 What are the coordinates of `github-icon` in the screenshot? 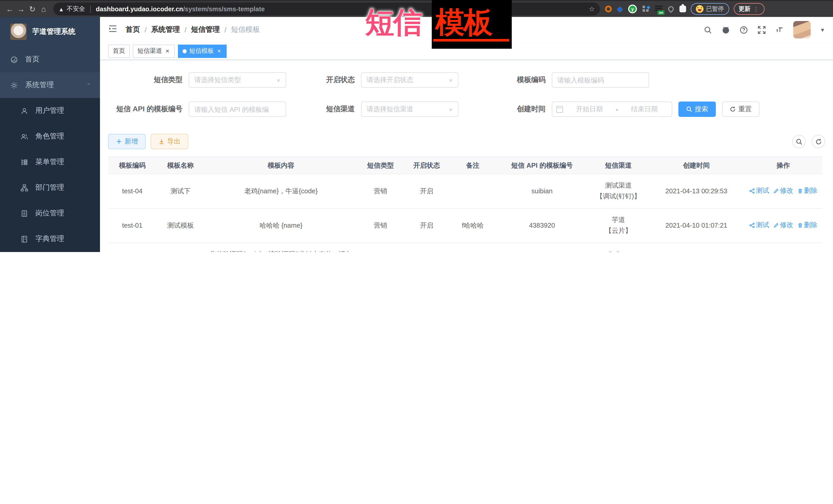 It's located at (726, 30).